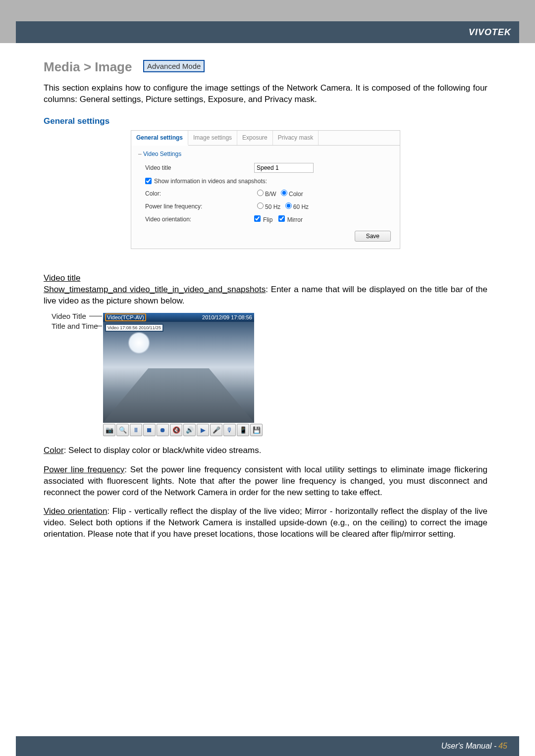 The image size is (535, 756). Describe the element at coordinates (189, 430) in the screenshot. I see `tool-volume-icon: 🔊` at that location.